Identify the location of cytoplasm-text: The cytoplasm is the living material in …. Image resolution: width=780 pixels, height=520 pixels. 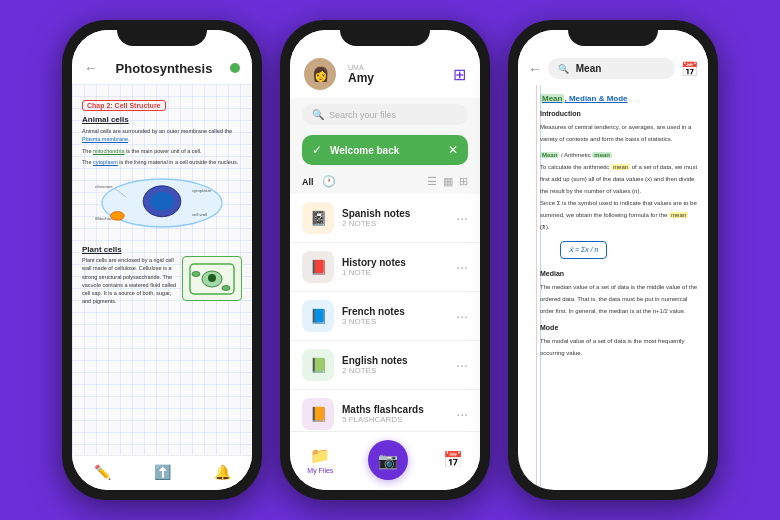
(162, 162).